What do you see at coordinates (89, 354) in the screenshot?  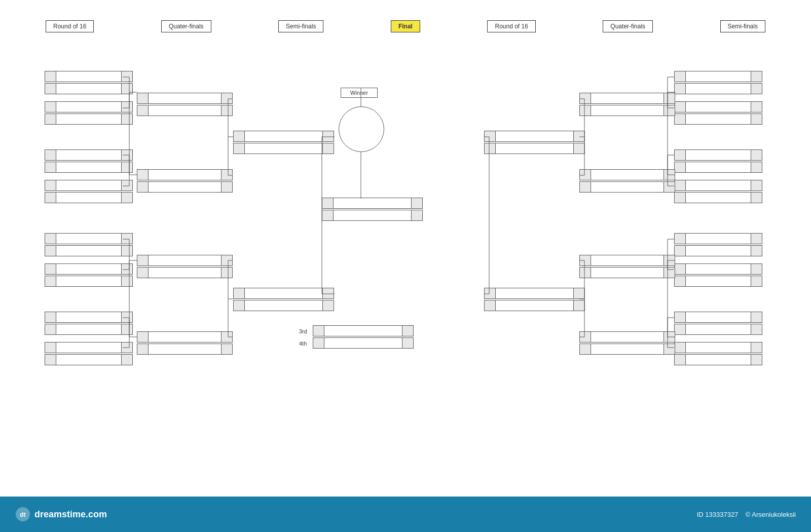 I see `left-r16-match8` at bounding box center [89, 354].